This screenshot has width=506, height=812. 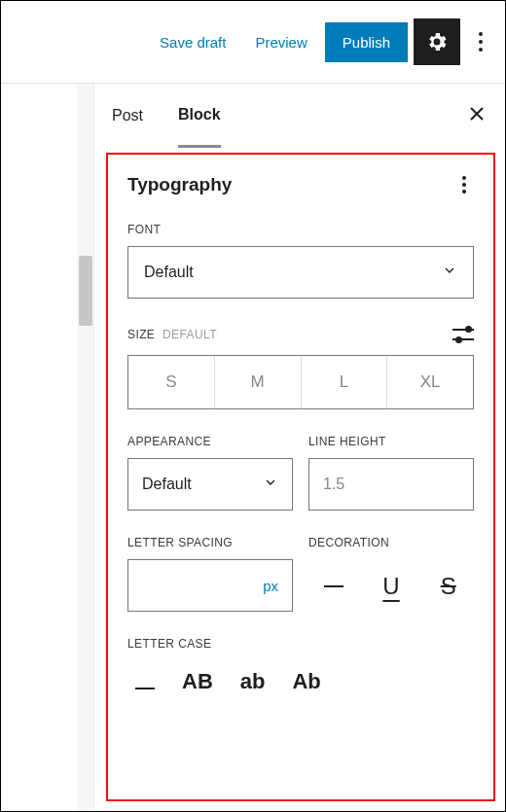 I want to click on custom-size-toggle, so click(x=463, y=335).